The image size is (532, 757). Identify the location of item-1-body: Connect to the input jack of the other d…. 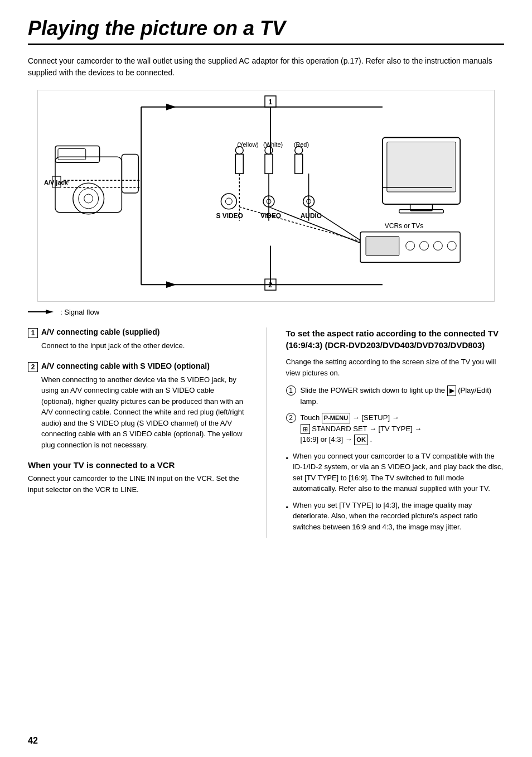
(144, 346).